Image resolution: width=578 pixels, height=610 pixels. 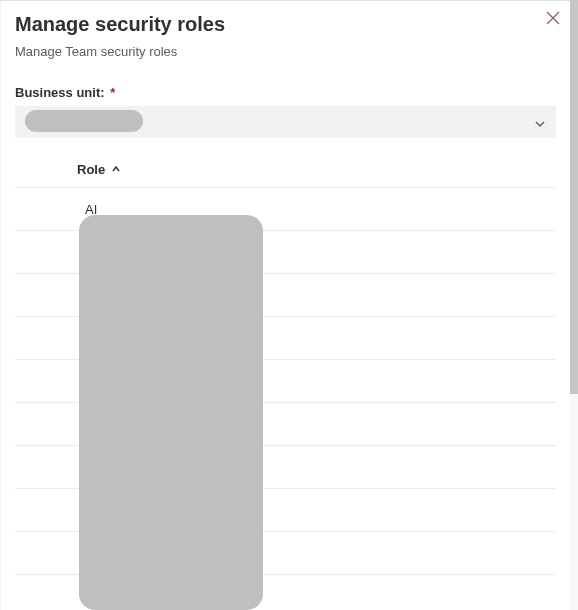 What do you see at coordinates (286, 92) in the screenshot?
I see `business-unit-label: Business unit: *` at bounding box center [286, 92].